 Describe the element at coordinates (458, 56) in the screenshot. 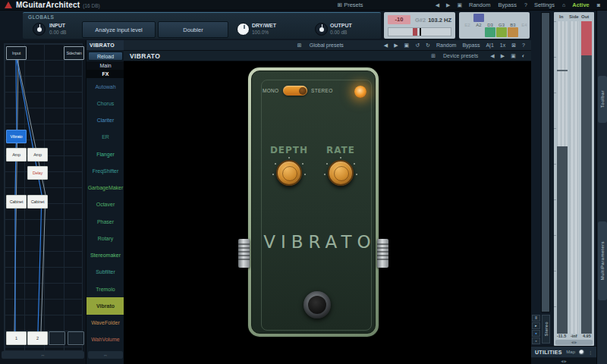

I see `device-presets-button: ⊞ Device presets` at that location.